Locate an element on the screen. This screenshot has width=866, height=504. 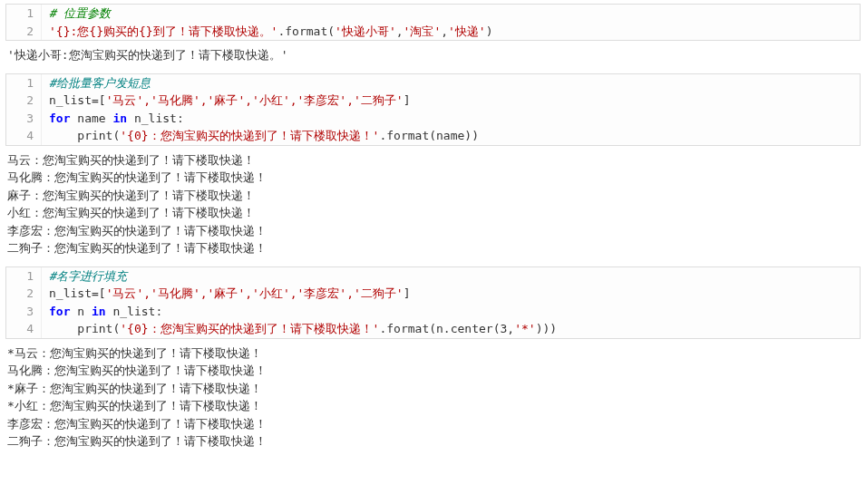
comment: #名字进行填充 is located at coordinates (88, 276).